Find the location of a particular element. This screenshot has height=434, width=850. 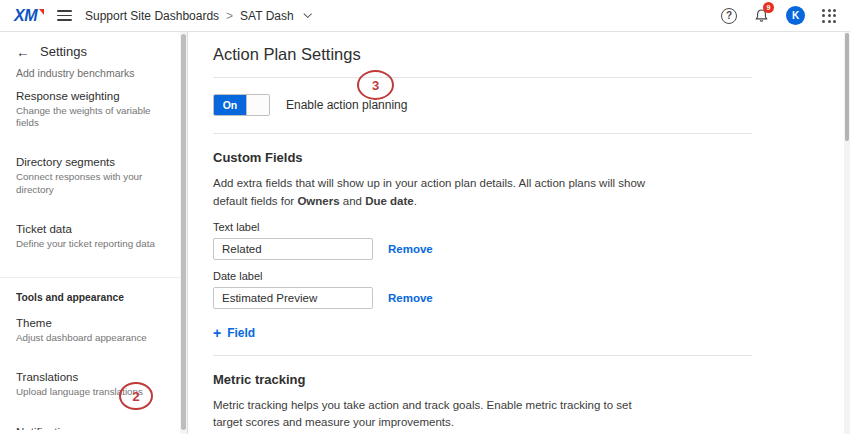

date-label-caption: Date label is located at coordinates (482, 276).